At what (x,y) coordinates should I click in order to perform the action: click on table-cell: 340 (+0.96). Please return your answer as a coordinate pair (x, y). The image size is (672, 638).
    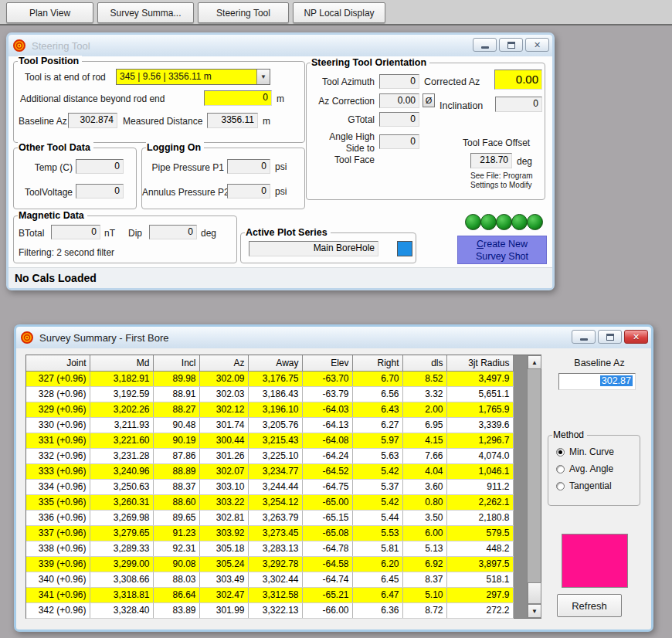
    Looking at the image, I should click on (58, 579).